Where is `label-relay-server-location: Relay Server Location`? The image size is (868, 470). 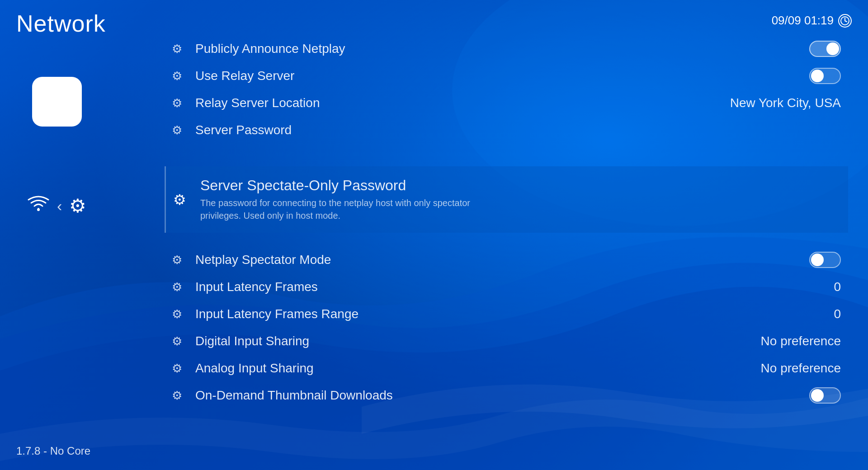 label-relay-server-location: Relay Server Location is located at coordinates (461, 103).